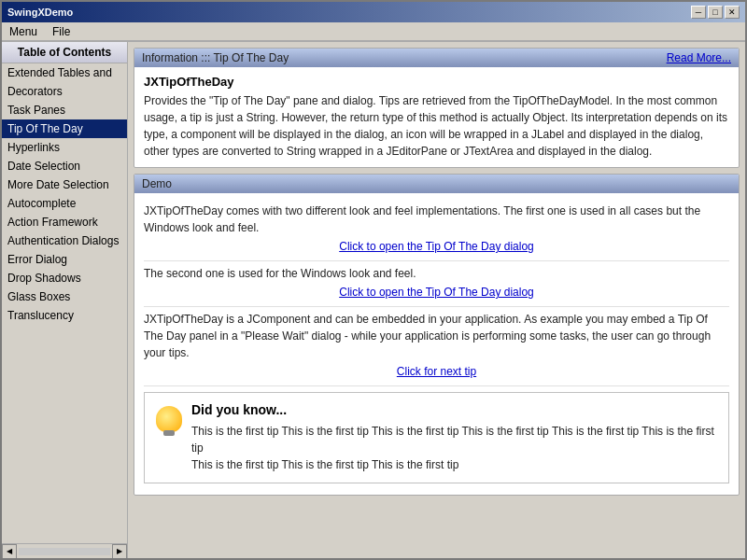 This screenshot has height=560, width=747. I want to click on sidebar-item-tip-of-the-day: Tip Of The Day, so click(64, 129).